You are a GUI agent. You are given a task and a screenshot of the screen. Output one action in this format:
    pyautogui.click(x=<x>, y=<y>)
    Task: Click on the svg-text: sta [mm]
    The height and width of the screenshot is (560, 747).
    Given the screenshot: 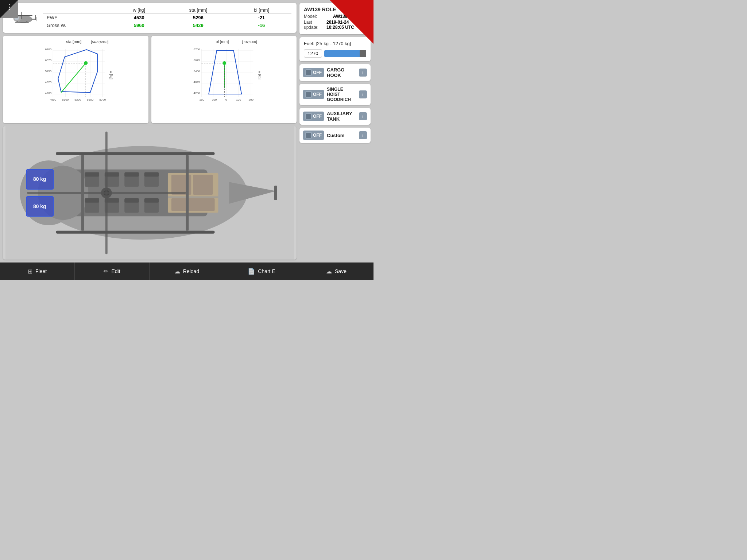 What is the action you would take?
    pyautogui.click(x=74, y=42)
    